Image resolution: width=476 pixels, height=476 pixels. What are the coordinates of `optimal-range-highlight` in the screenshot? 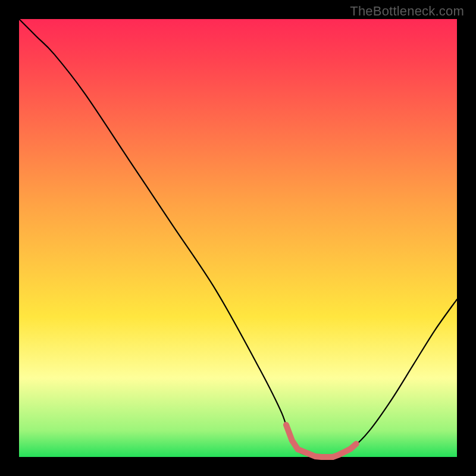 It's located at (321, 441).